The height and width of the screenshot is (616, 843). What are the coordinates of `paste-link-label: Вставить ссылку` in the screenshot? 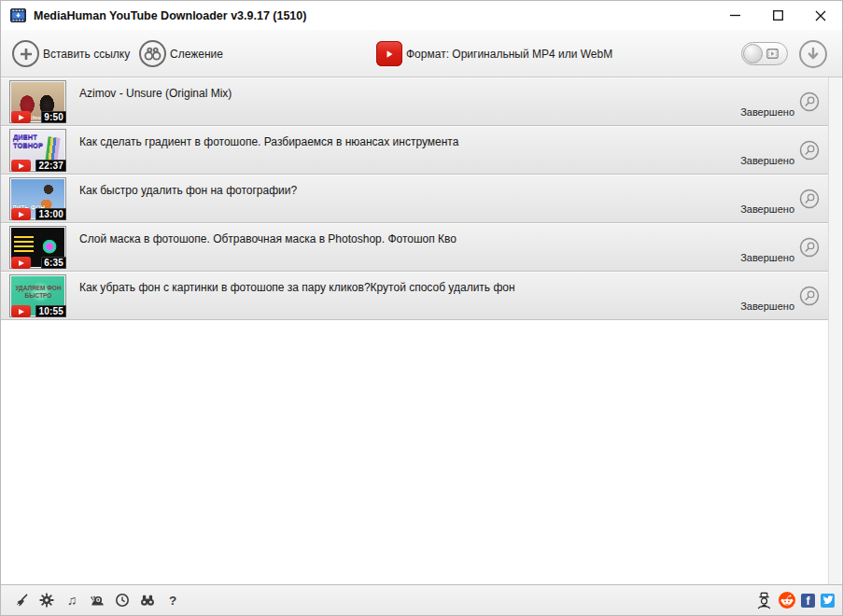 It's located at (86, 54).